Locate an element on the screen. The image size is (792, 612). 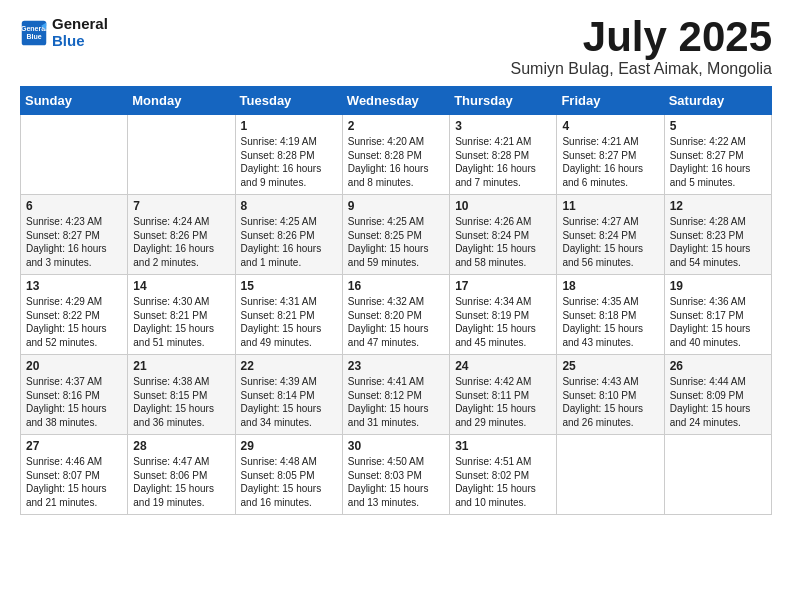
cell-text: Sunrise: 4:38 AMSunset: 8:15 PMDaylight:… is located at coordinates (181, 402).